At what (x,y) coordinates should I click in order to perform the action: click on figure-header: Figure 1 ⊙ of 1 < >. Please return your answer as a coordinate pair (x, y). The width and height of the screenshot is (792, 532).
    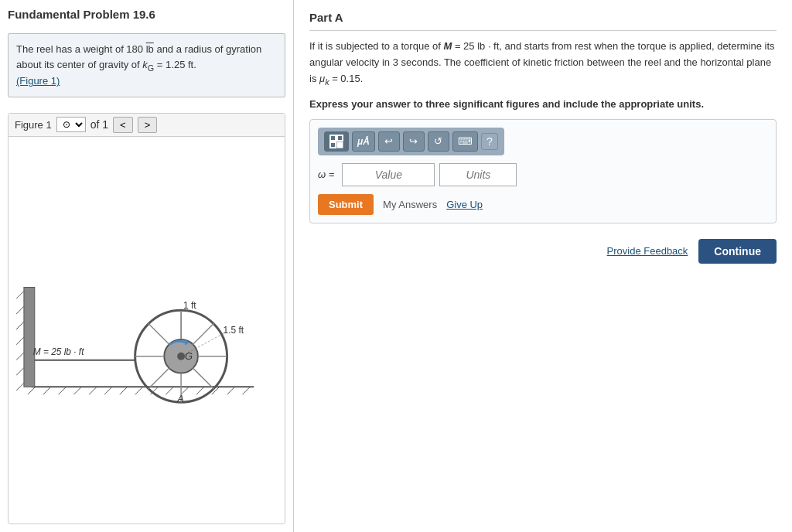
    Looking at the image, I should click on (147, 125).